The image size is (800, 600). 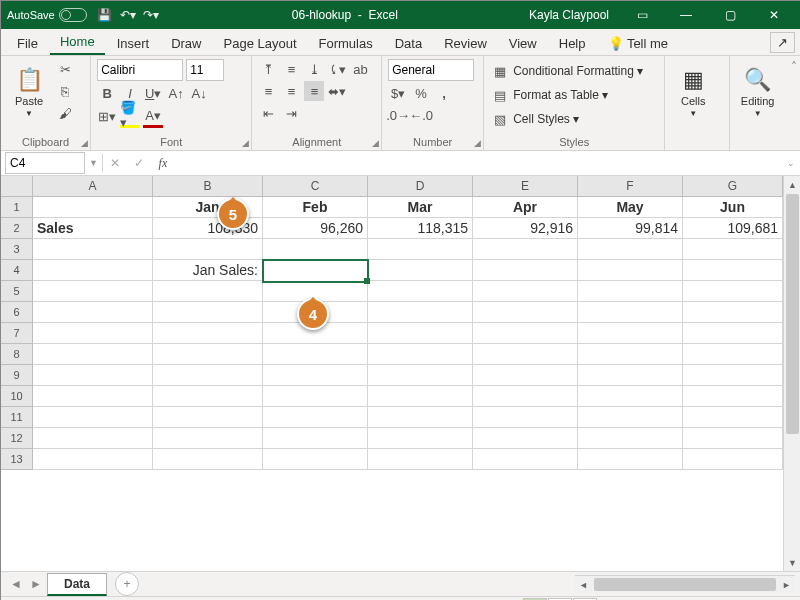 What do you see at coordinates (478, 143) in the screenshot?
I see `number-launcher: ◢` at bounding box center [478, 143].